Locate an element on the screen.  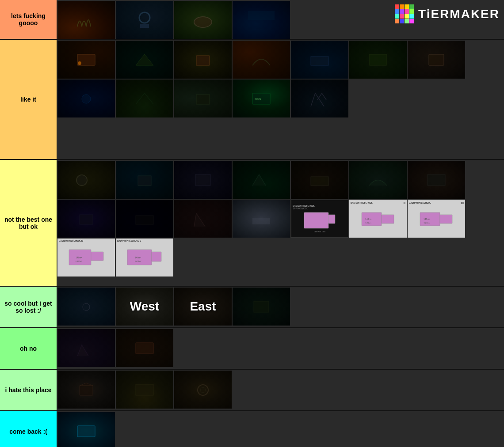
tier-label-a: like it is located at coordinates (28, 99).